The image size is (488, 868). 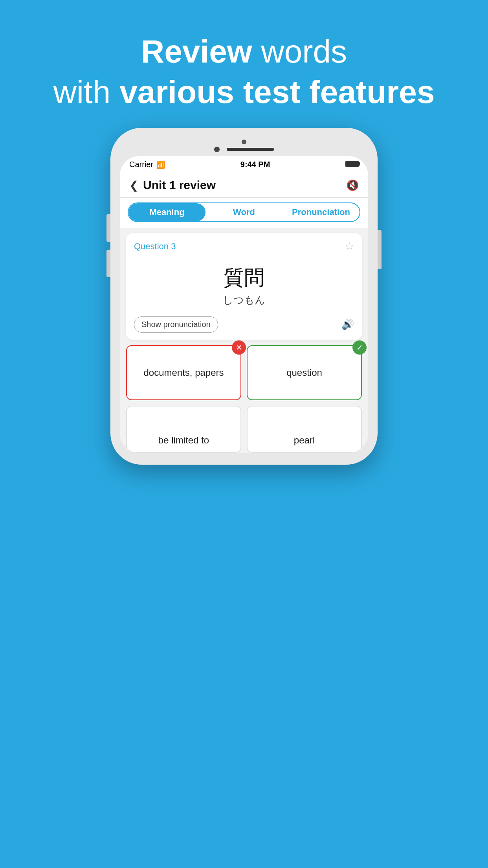 I want to click on tab-word: Word, so click(x=244, y=212).